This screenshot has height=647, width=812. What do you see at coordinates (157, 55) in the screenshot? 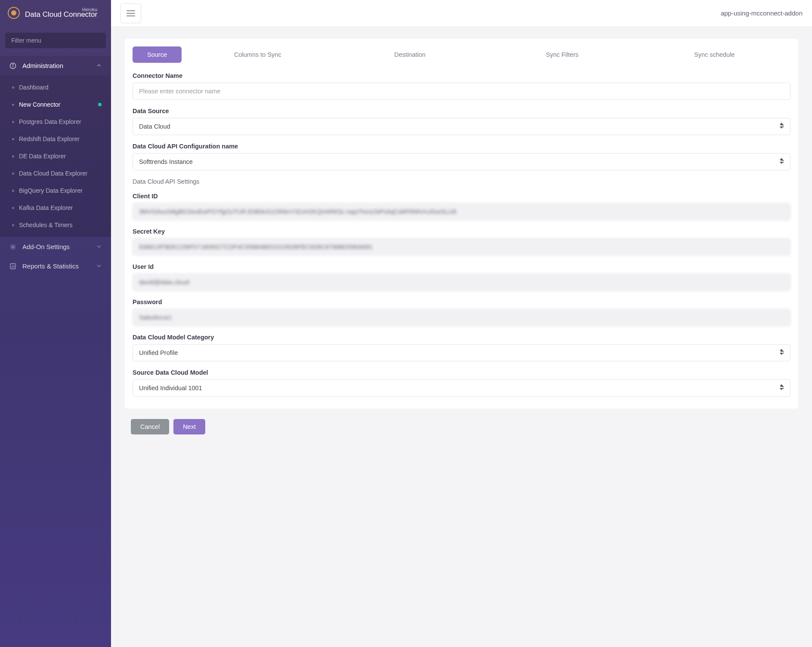
I see `tab-source: Source` at bounding box center [157, 55].